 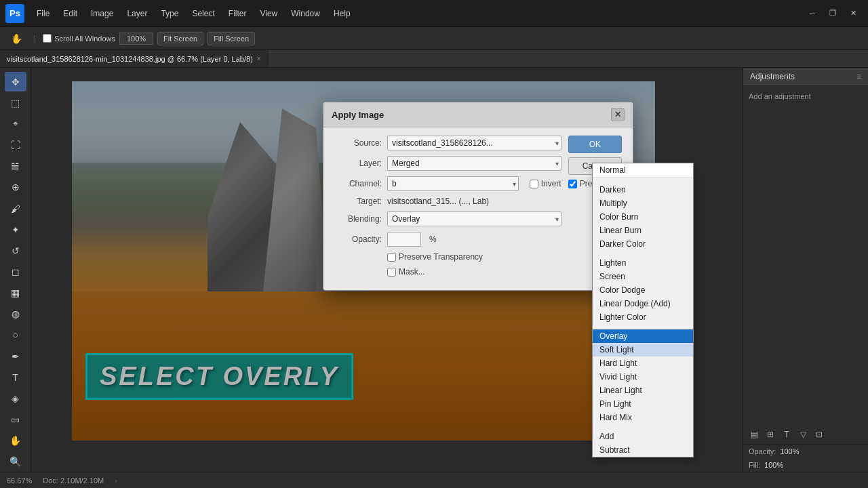 What do you see at coordinates (16, 81) in the screenshot?
I see `move-tool: ✥` at bounding box center [16, 81].